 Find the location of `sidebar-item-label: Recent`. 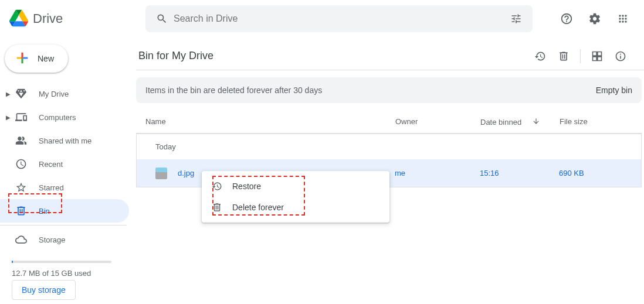

sidebar-item-label: Recent is located at coordinates (50, 164).